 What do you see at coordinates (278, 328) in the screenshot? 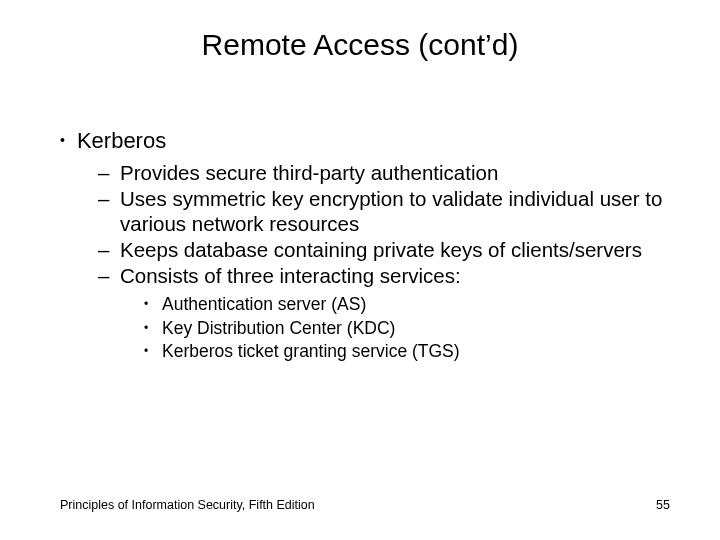
I see `bullet3-text: Key Distribution Center (KDC)` at bounding box center [278, 328].